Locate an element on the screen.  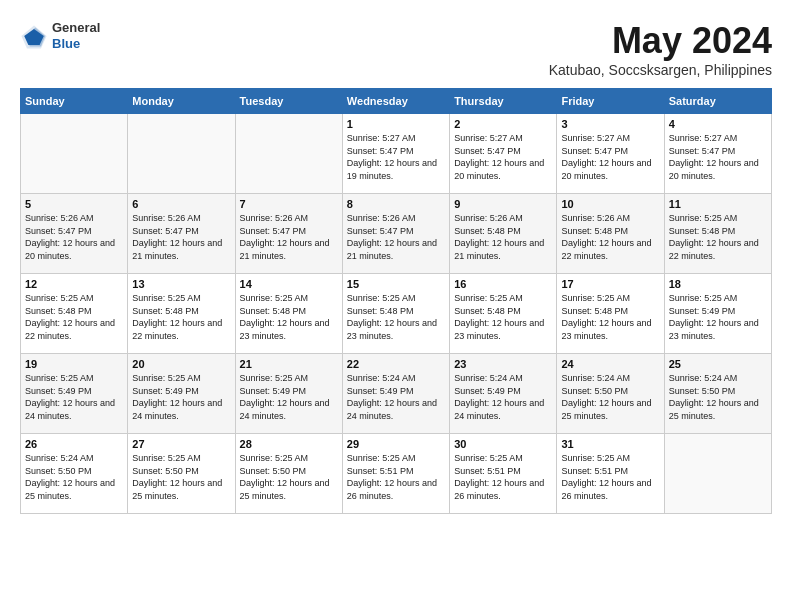
table-row: 13Sunrise: 5:25 AM Sunset: 5:48 PM Dayli… is located at coordinates (182, 314).